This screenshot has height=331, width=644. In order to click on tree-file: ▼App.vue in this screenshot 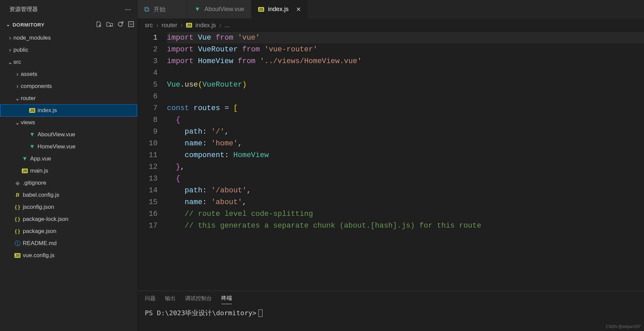, I will do `click(68, 159)`.